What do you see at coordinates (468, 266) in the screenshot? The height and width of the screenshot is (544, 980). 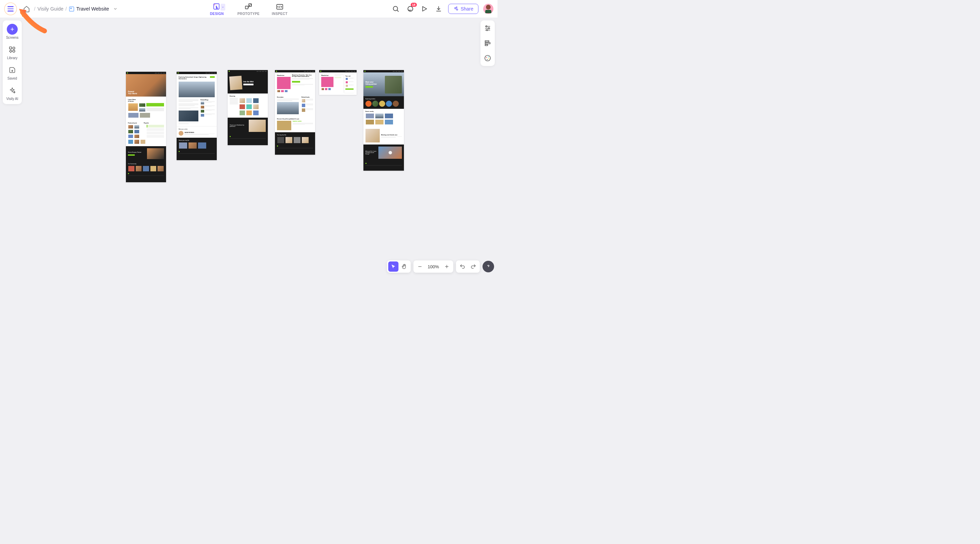 I see `history-controls` at bounding box center [468, 266].